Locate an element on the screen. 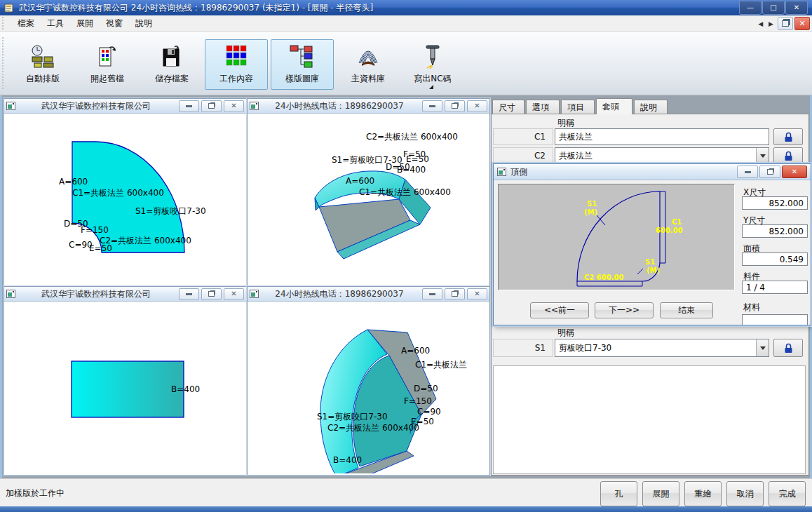  toolbar-button-auto-nest: 自動排版 is located at coordinates (43, 65).